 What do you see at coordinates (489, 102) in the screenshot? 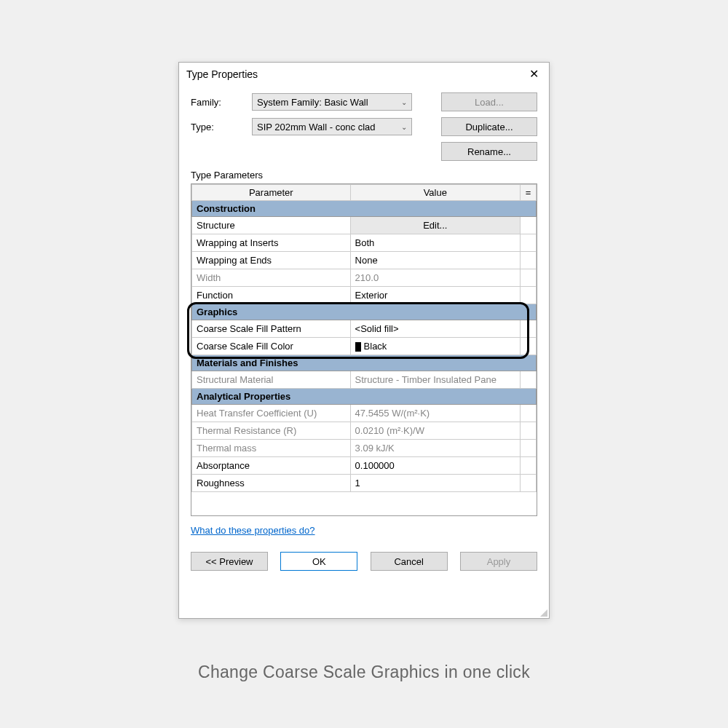
I see `load-button: Load...` at bounding box center [489, 102].